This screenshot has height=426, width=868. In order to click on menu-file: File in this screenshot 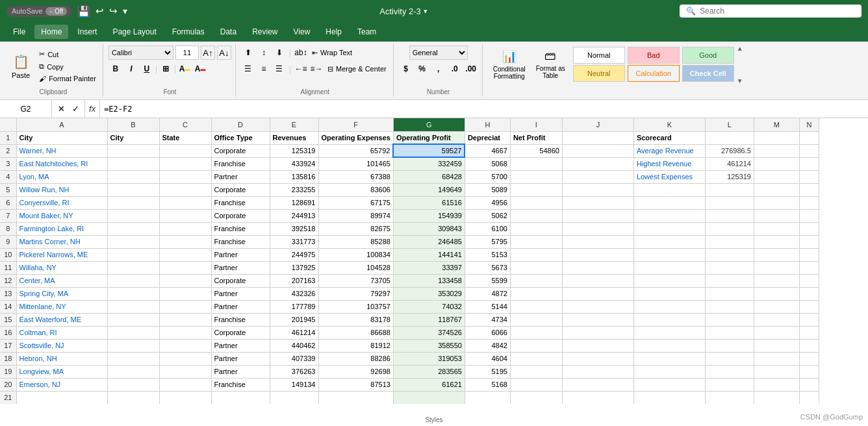, I will do `click(19, 32)`.